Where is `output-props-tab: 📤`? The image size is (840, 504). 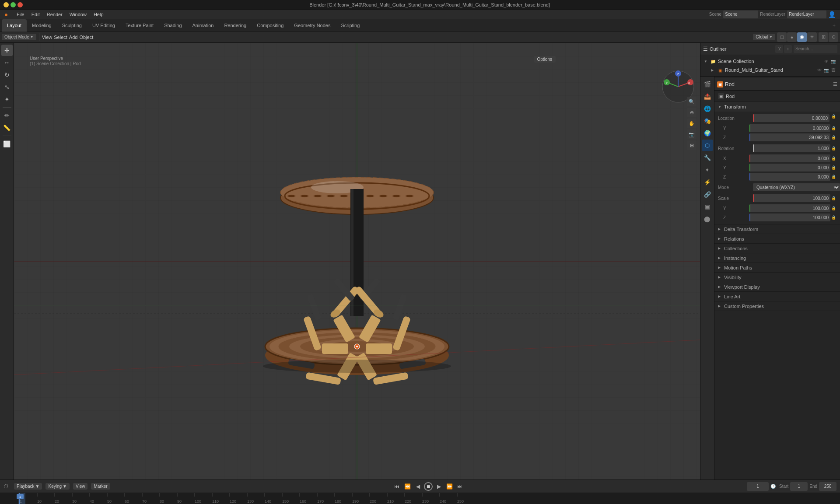 output-props-tab: 📤 is located at coordinates (707, 96).